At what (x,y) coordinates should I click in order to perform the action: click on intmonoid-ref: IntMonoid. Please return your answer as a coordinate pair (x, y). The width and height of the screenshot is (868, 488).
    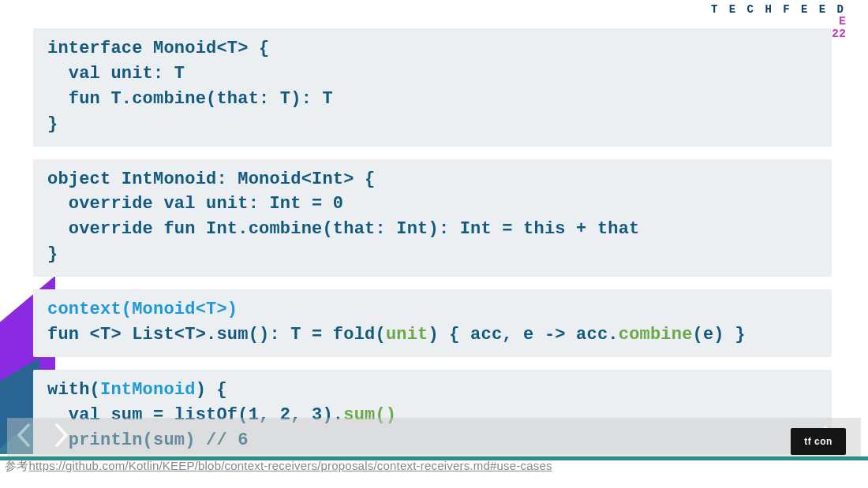
    Looking at the image, I should click on (148, 389).